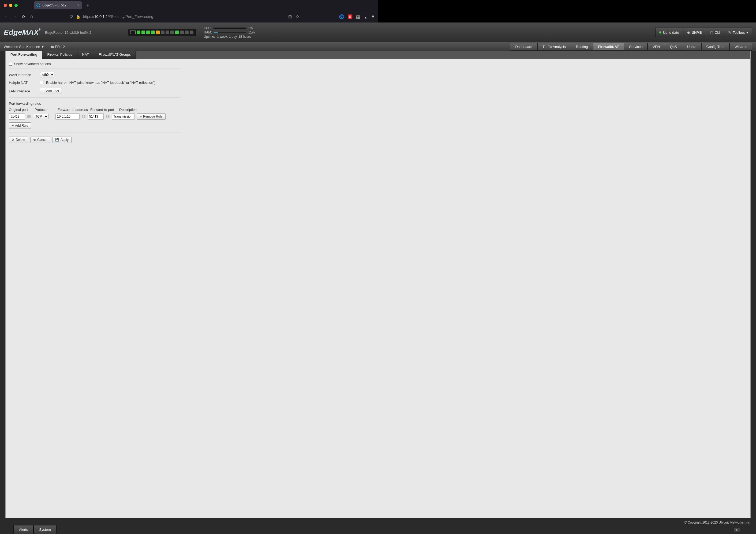 The image size is (756, 534). Describe the element at coordinates (17, 117) in the screenshot. I see `original-port-input` at that location.